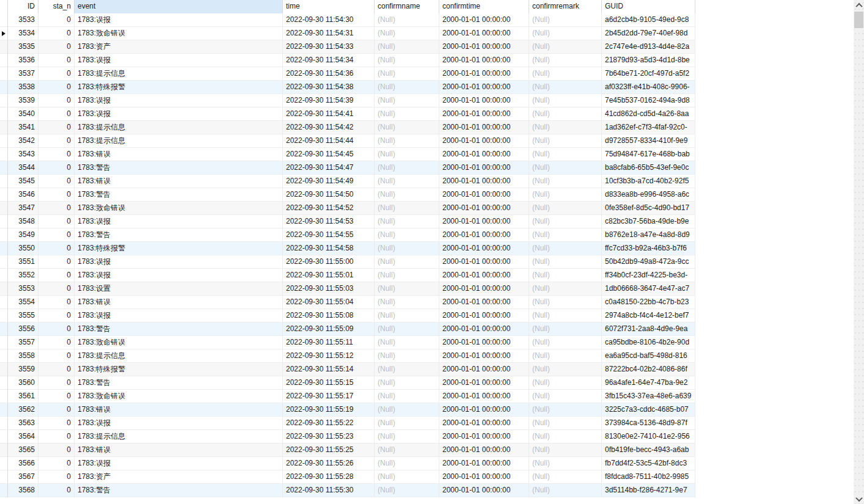 The height and width of the screenshot is (504, 864). I want to click on cell-id: 3544, so click(23, 168).